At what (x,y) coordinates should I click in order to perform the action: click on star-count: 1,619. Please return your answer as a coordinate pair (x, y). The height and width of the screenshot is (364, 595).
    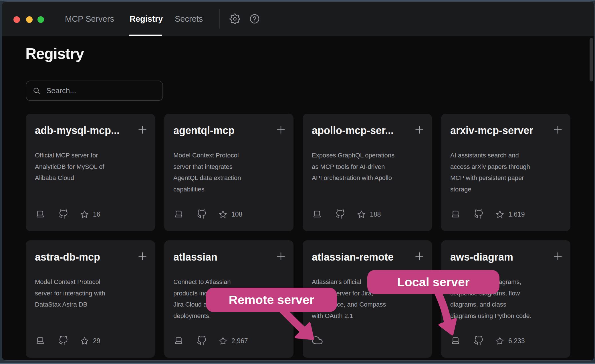
    Looking at the image, I should click on (517, 214).